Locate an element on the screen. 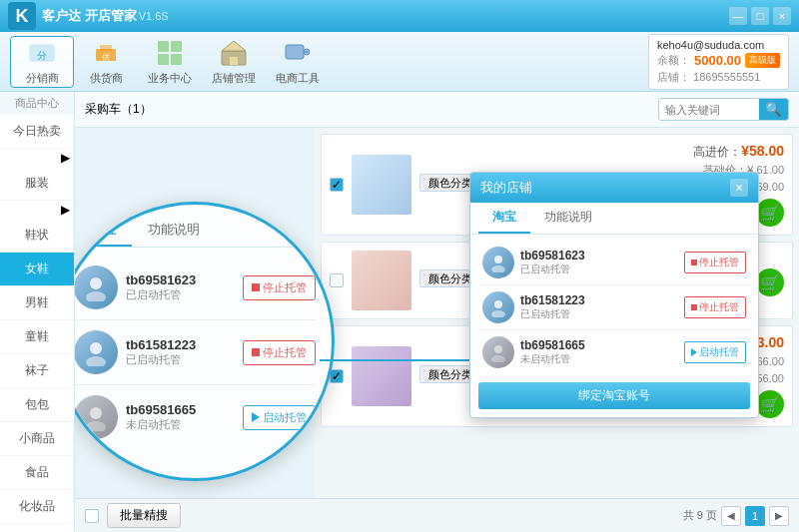  search-button: 🔍 is located at coordinates (773, 110).